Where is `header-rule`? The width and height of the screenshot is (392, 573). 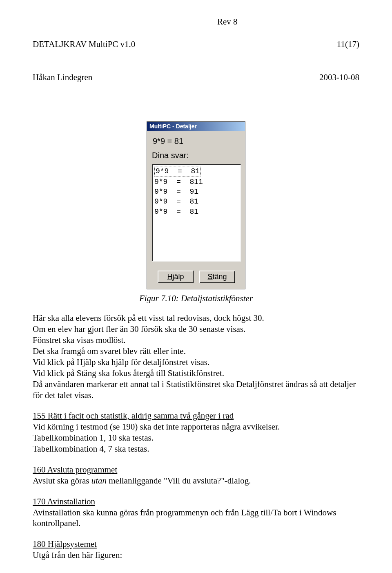 header-rule is located at coordinates (196, 109).